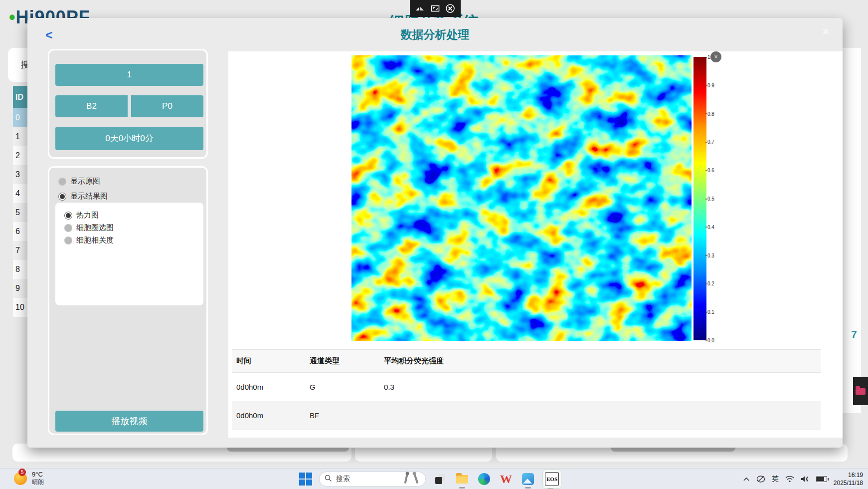  I want to click on colorbar-tick: 0.5, so click(711, 199).